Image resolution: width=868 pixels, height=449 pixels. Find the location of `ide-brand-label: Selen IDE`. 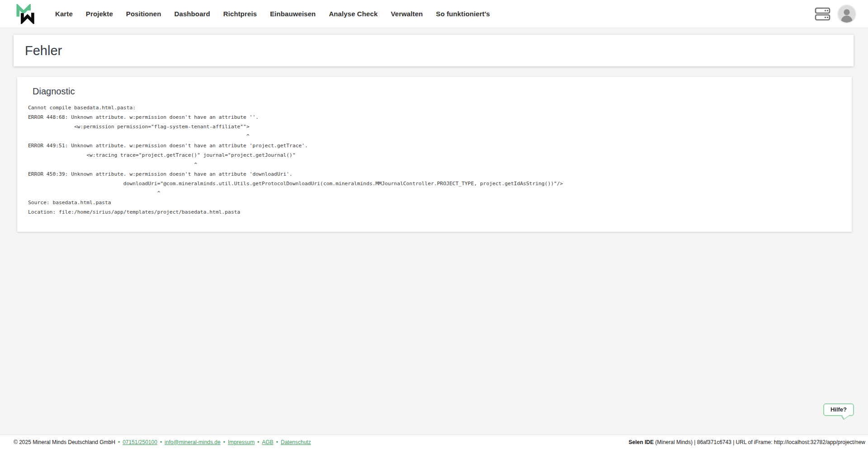

ide-brand-label: Selen IDE is located at coordinates (641, 442).